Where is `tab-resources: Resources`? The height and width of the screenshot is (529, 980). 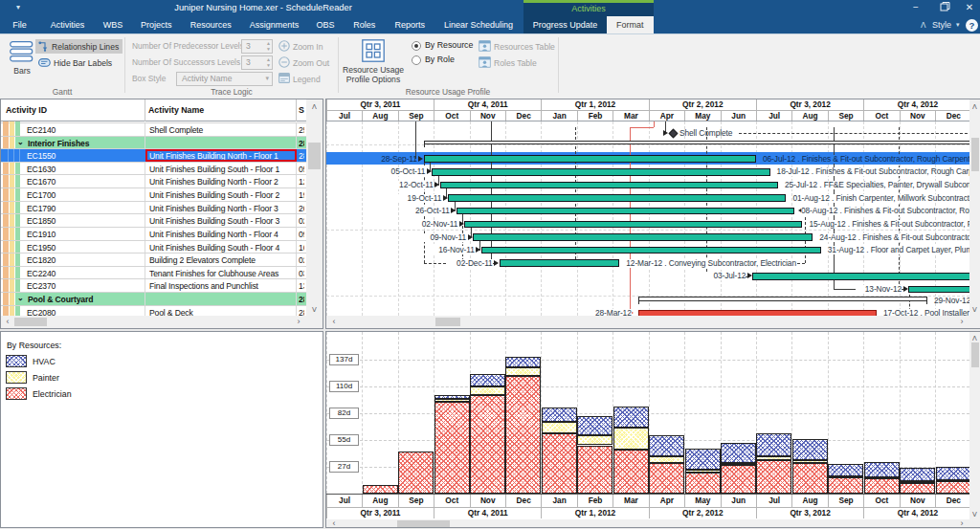
tab-resources: Resources is located at coordinates (211, 25).